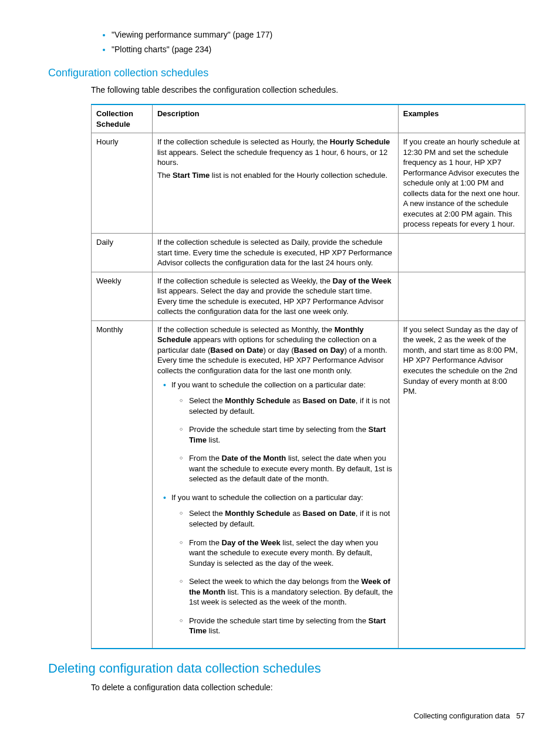 This screenshot has width=560, height=746. What do you see at coordinates (192, 35) in the screenshot?
I see `link-text: "Viewing performance summary" (page 177)` at bounding box center [192, 35].